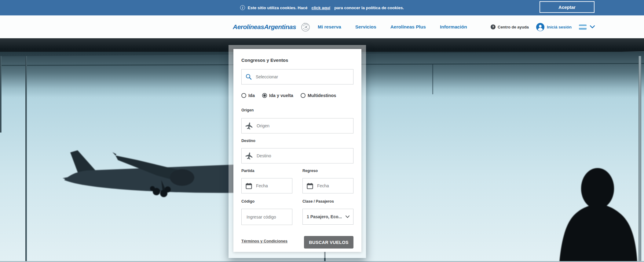 The image size is (644, 262). What do you see at coordinates (328, 217) in the screenshot?
I see `class-passengers-select: 1 Pasajero, Eco...` at bounding box center [328, 217].